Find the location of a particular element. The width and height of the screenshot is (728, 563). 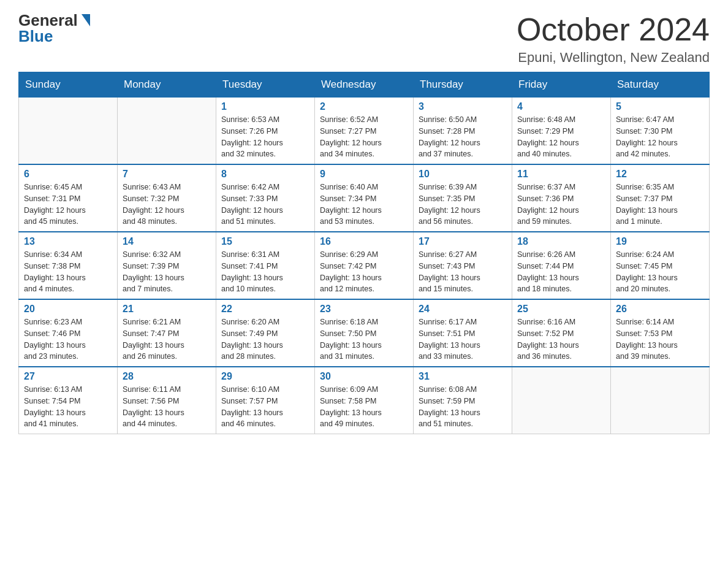

day-number: 24 is located at coordinates (463, 309).